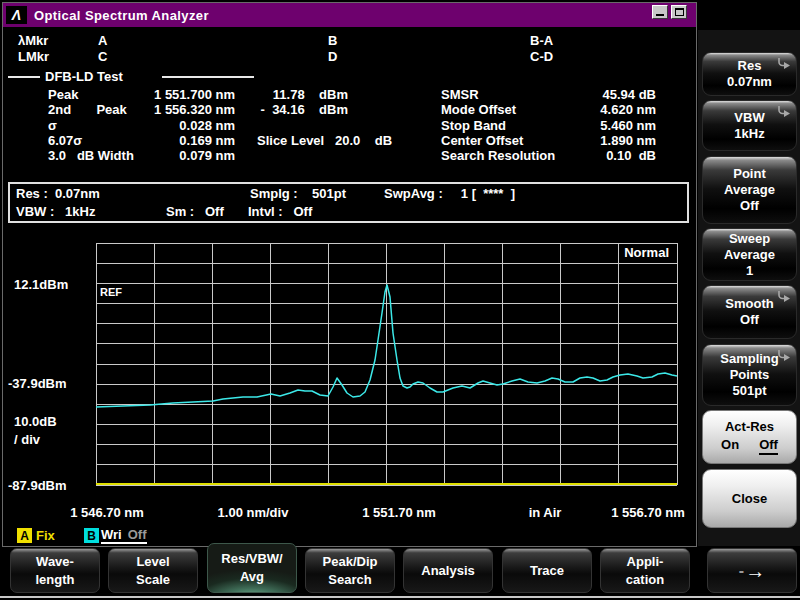  Describe the element at coordinates (55, 562) in the screenshot. I see `menu-label: Wave-` at that location.